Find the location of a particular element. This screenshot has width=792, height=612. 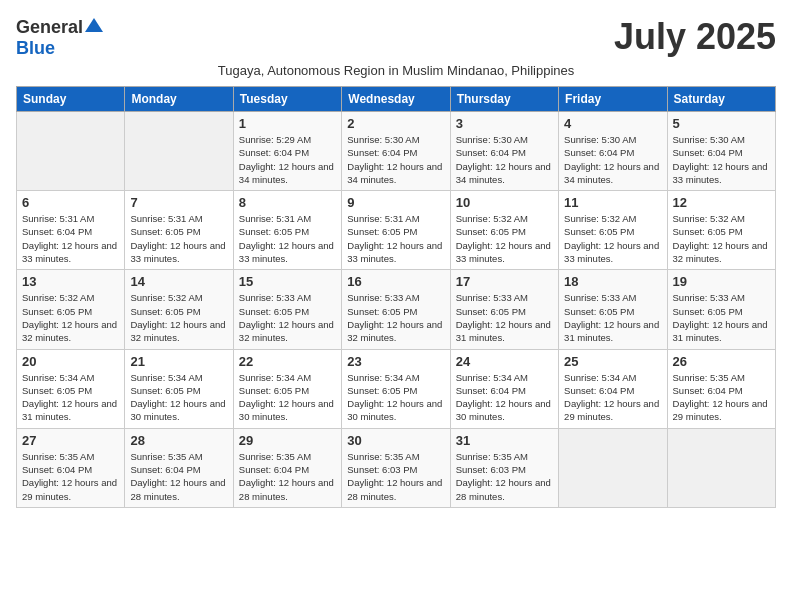

calendar-day-cell: 18Sunrise: 5:33 AM Sunset: 6:05 PM Dayli… is located at coordinates (613, 310).